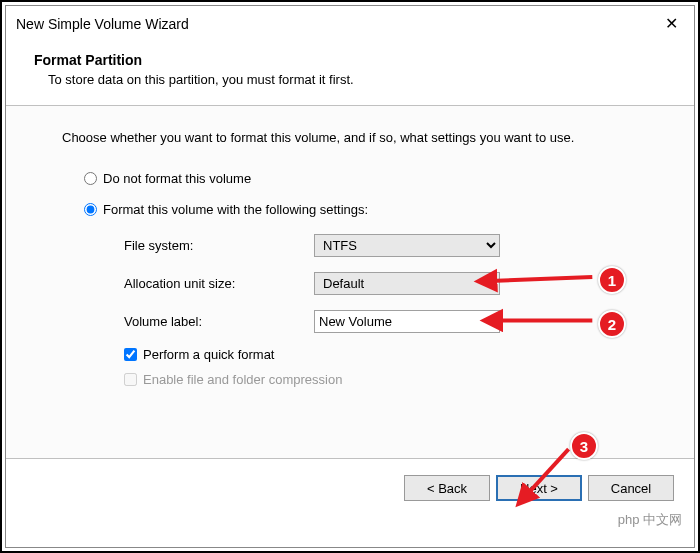 Image resolution: width=700 pixels, height=553 pixels. What do you see at coordinates (672, 24) in the screenshot?
I see `close-icon: ✕` at bounding box center [672, 24].